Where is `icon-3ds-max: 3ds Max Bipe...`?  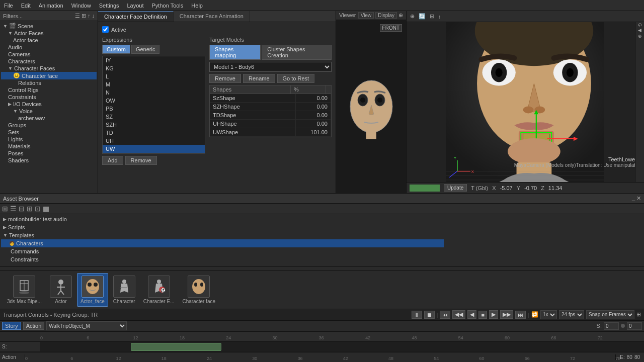
icon-3ds-max: 3ds Max Bipe... is located at coordinates (24, 290).